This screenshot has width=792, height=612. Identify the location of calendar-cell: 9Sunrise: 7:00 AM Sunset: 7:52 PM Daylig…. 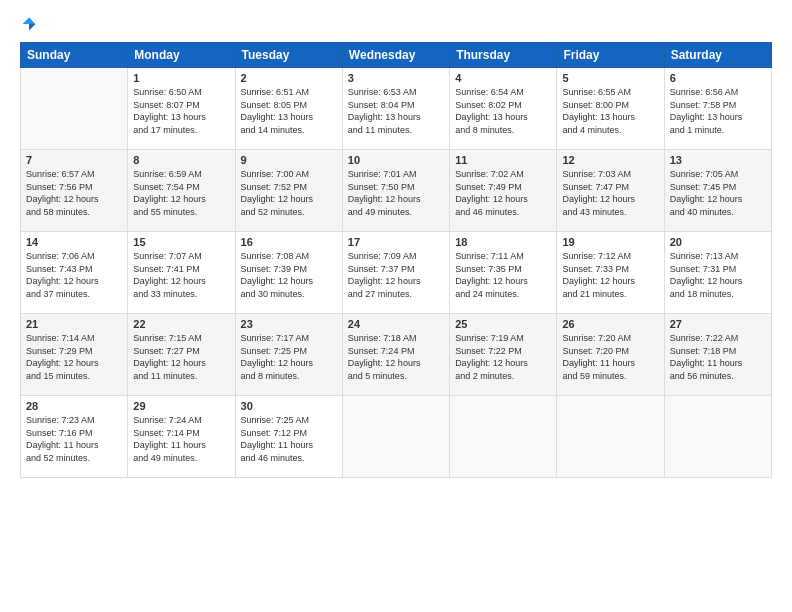
(288, 191).